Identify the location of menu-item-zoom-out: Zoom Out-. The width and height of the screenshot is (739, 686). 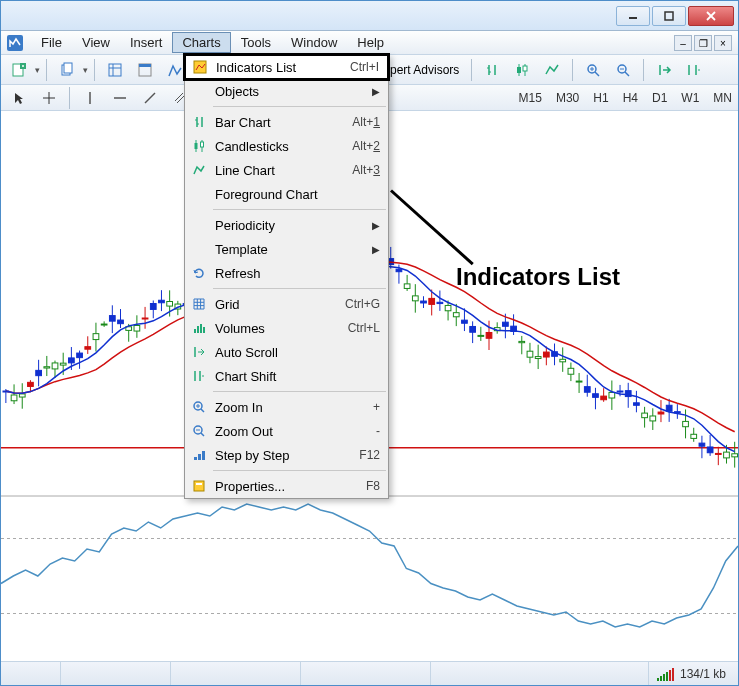
(286, 431).